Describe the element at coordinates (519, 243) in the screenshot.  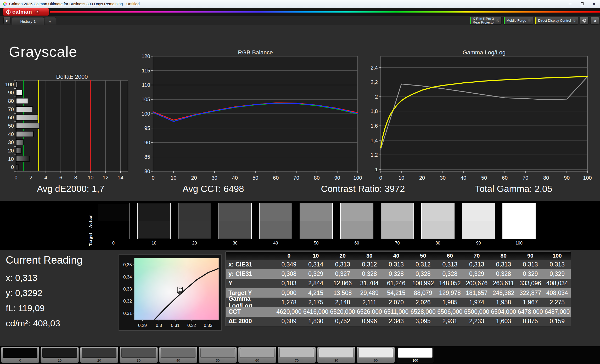
I see `swatch-level-label: 100` at that location.